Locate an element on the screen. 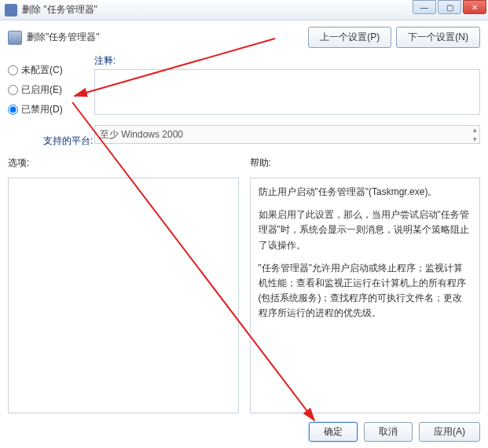  mid-labels: 选项: 帮助: is located at coordinates (244, 160).